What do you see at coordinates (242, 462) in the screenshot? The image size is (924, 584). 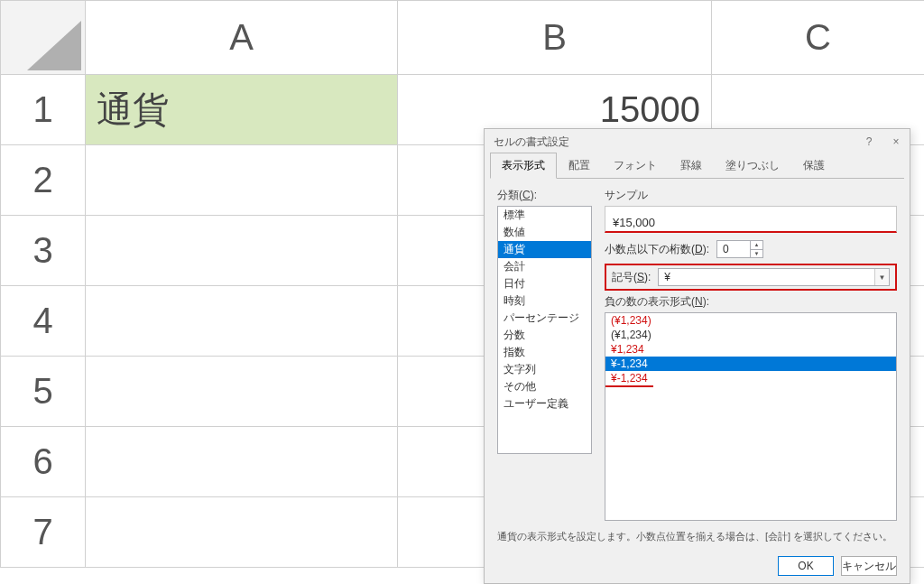 I see `cell-a6` at bounding box center [242, 462].